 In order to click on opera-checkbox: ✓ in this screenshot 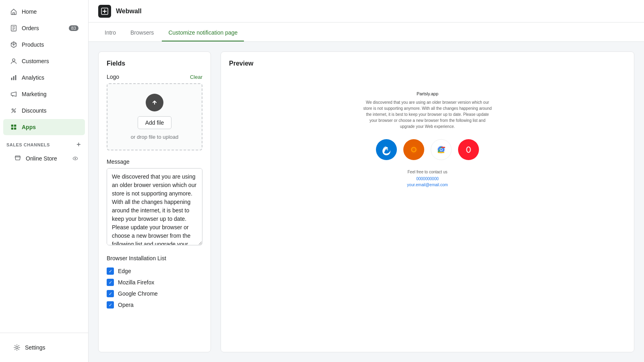, I will do `click(110, 305)`.